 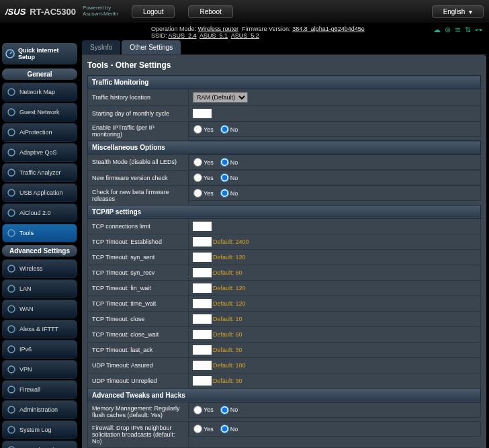 I want to click on default-value: Default: 60, so click(x=228, y=334).